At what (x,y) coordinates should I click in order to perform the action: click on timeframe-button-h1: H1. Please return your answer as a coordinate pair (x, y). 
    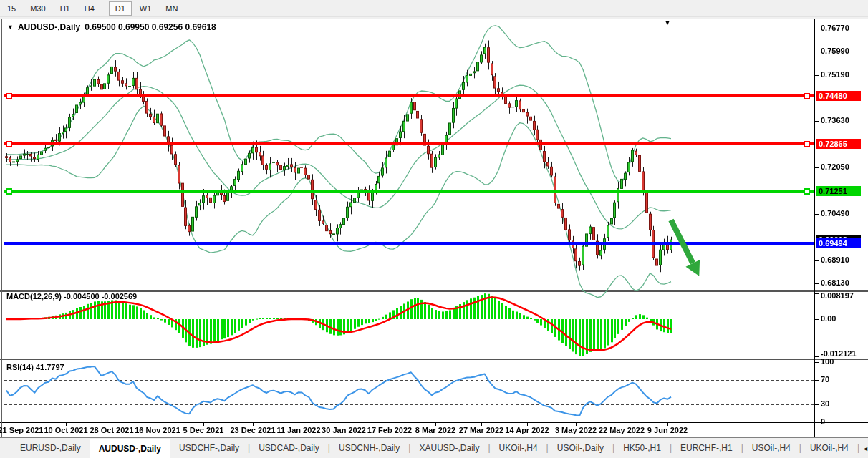
    Looking at the image, I should click on (65, 9).